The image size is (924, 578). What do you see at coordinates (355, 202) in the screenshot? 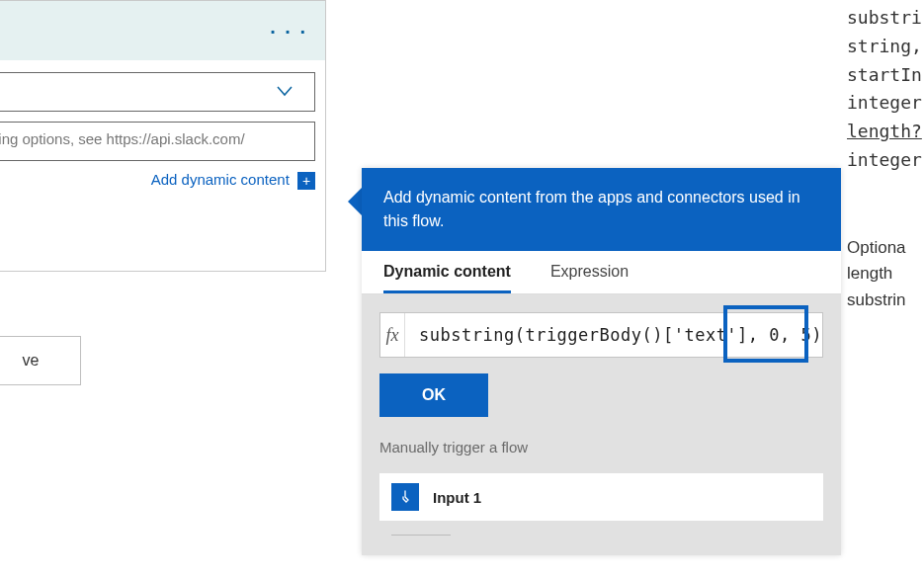
I see `flyout-pointer` at bounding box center [355, 202].